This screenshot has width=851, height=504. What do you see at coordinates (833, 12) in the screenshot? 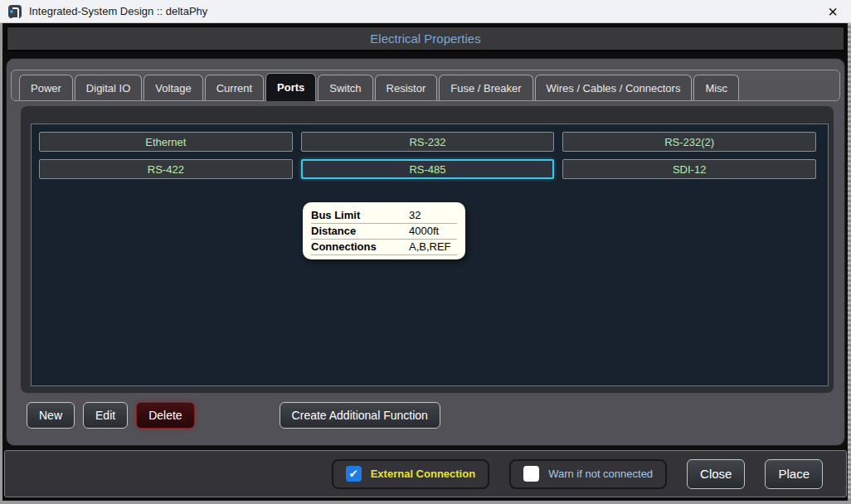
I see `close-icon: ×` at bounding box center [833, 12].